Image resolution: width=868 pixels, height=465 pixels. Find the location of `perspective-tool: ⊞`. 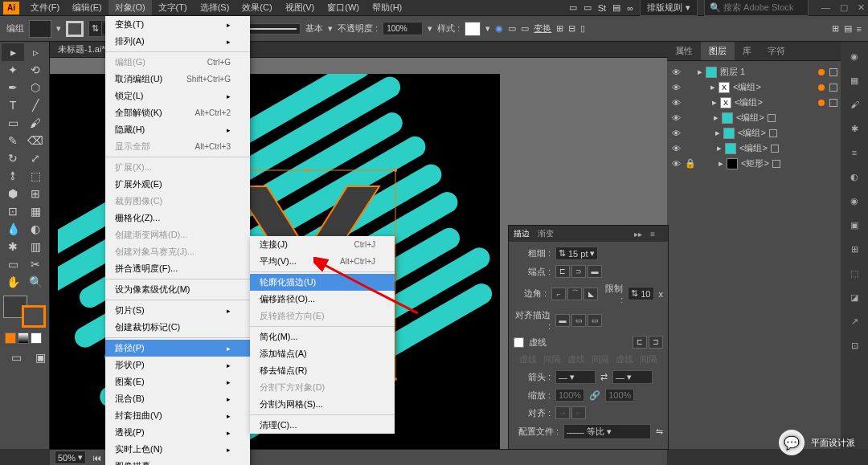

perspective-tool: ⊞ is located at coordinates (35, 194).